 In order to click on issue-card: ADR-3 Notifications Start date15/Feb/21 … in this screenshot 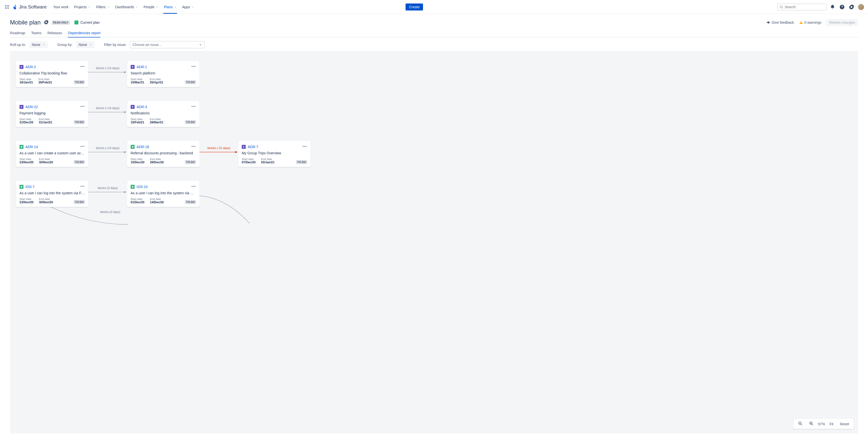, I will do `click(163, 114)`.